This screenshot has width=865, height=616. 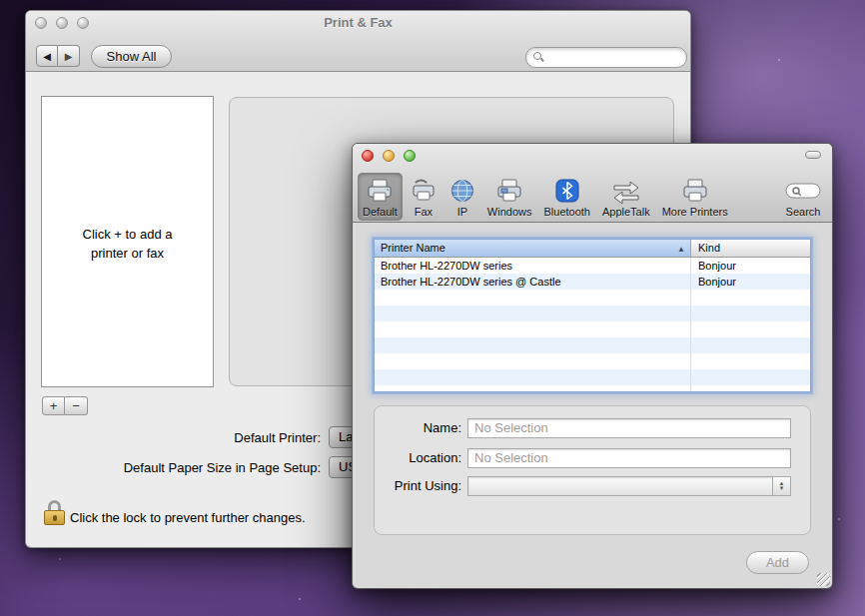 I want to click on add-printer-toolbar: Default Fax IP, so click(x=593, y=194).